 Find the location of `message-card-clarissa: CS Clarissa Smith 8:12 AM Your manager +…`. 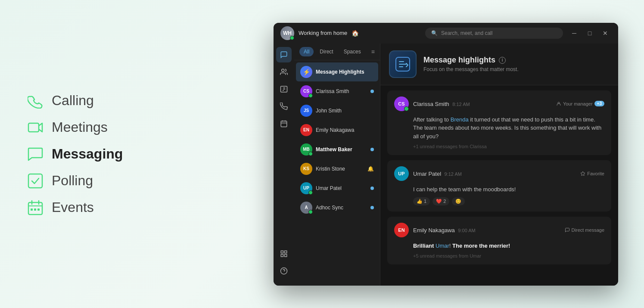

message-card-clarissa: CS Clarissa Smith 8:12 AM Your manager +… is located at coordinates (499, 123).